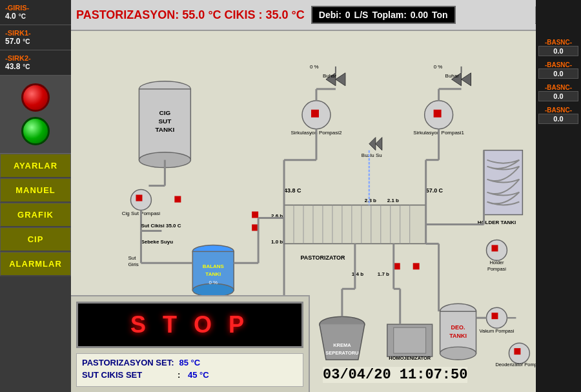 Image resolution: width=581 pixels, height=392 pixels. Describe the element at coordinates (293, 191) in the screenshot. I see `svg-text: 43.8 C` at that location.